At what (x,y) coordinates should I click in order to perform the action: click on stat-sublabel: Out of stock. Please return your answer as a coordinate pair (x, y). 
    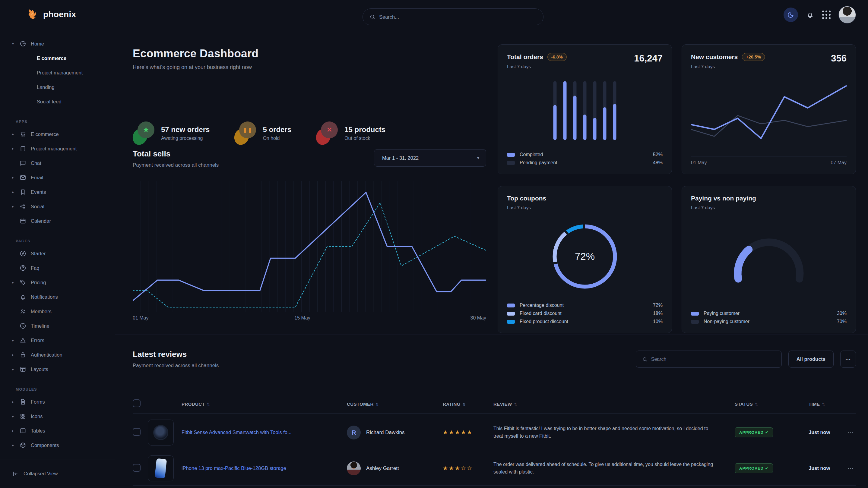
    Looking at the image, I should click on (365, 138).